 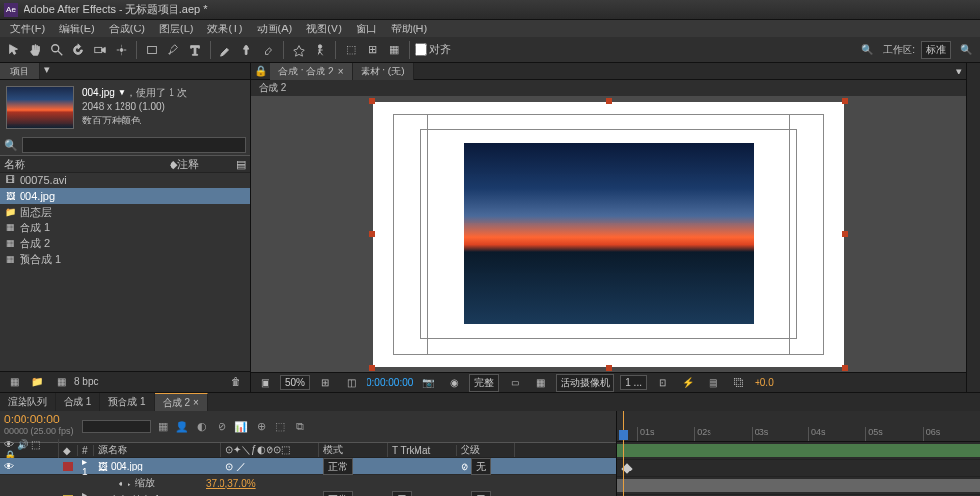 What do you see at coordinates (739, 383) in the screenshot?
I see `flowchart-icon: ⿻` at bounding box center [739, 383].